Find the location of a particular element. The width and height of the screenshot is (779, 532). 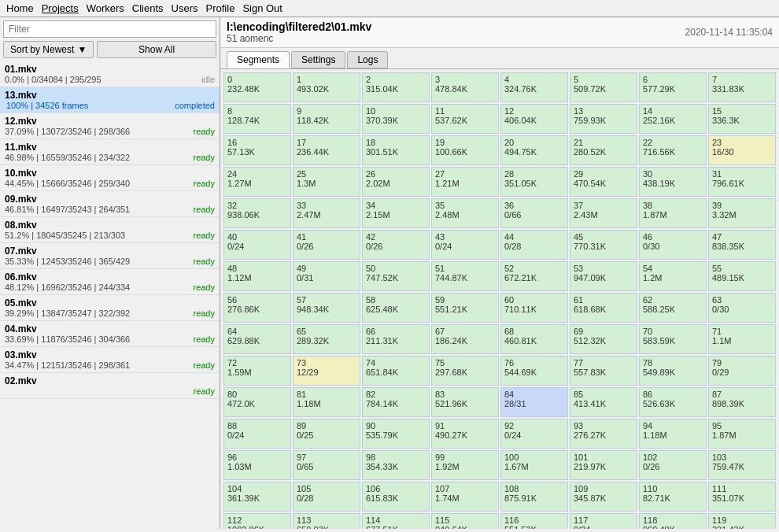

segment-cell: 116551.53K is located at coordinates (534, 521).